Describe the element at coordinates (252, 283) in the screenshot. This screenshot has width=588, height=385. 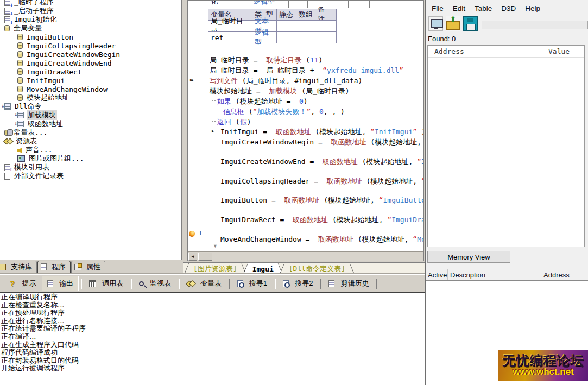
I see `toolbar-button-搜寻1: 搜寻1` at that location.